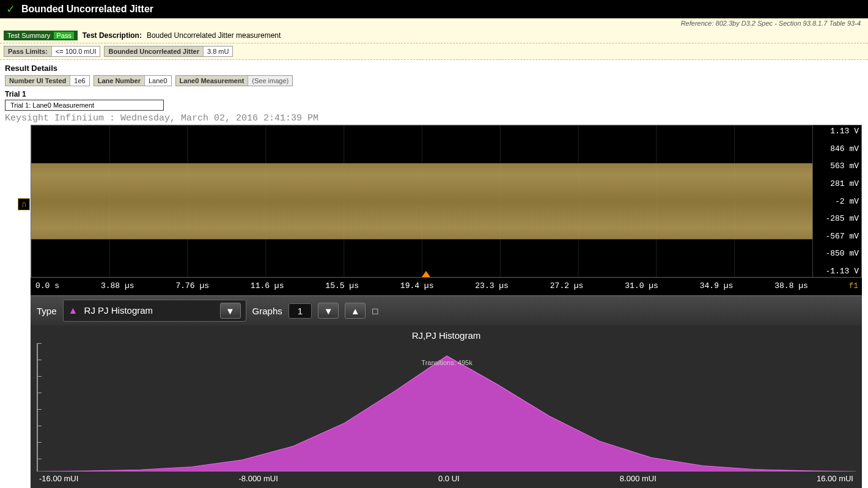  Describe the element at coordinates (446, 363) in the screenshot. I see `transitions-label: Transitions: 495k` at that location.